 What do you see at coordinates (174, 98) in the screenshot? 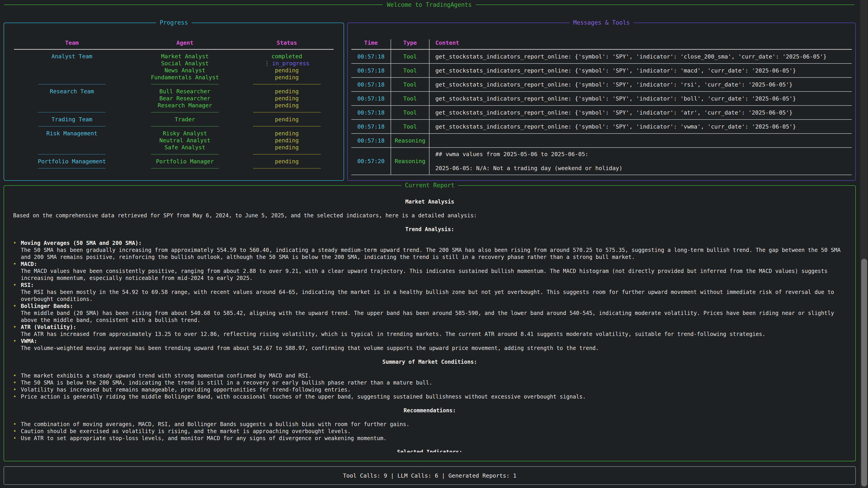
I see `progress-row: Bear Researcherpending` at bounding box center [174, 98].